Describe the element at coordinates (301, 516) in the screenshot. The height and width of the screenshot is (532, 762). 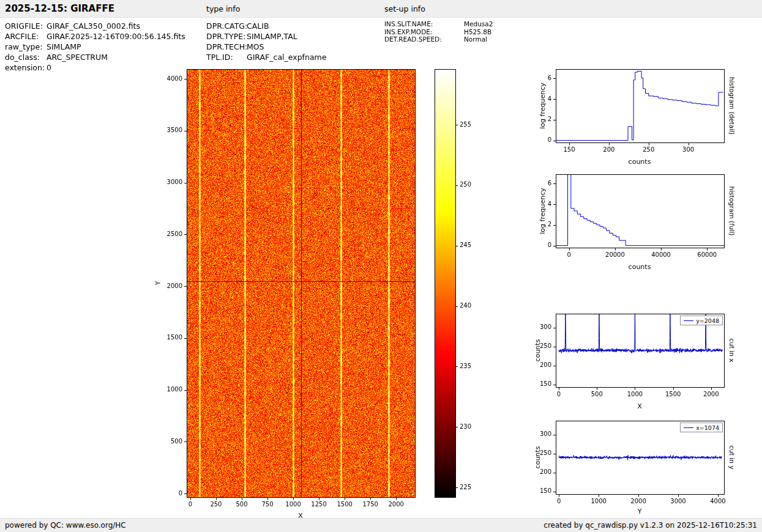
I see `main-x-axis-label: X` at that location.